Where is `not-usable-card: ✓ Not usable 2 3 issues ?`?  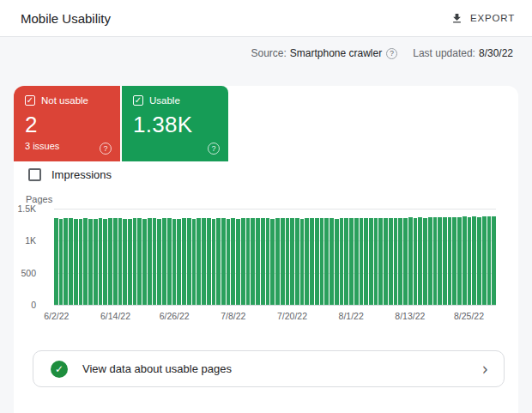 not-usable-card: ✓ Not usable 2 3 issues ? is located at coordinates (67, 124).